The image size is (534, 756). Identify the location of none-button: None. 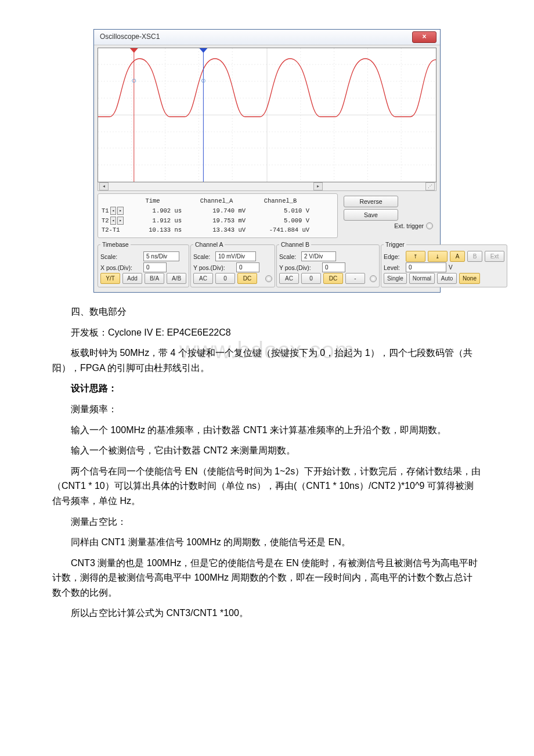
(470, 279).